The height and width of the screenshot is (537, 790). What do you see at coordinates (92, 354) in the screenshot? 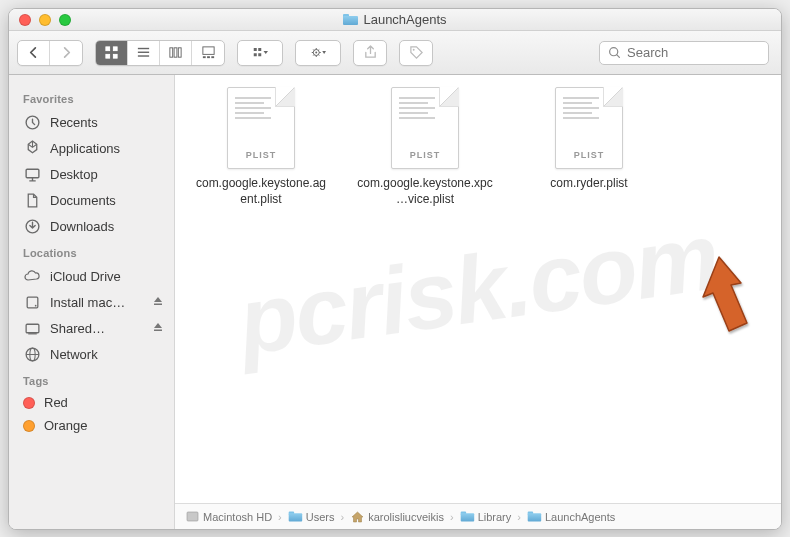
I see `sidebar-item-network: Network` at bounding box center [92, 354].